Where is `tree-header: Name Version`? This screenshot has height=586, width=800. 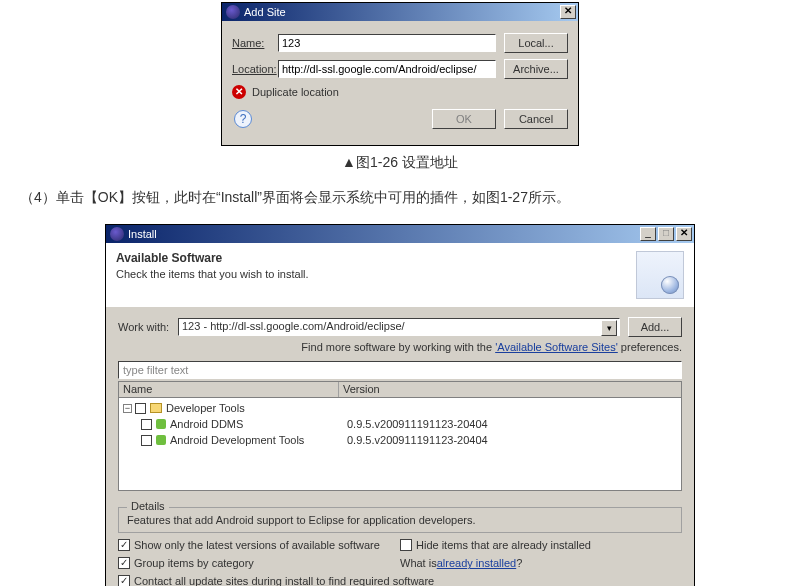
tree-header: Name Version is located at coordinates (400, 390).